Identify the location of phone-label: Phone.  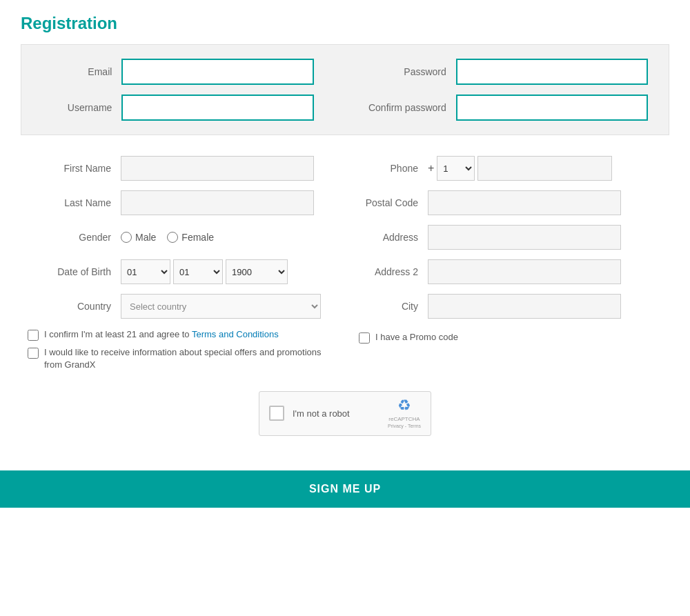
(386, 168).